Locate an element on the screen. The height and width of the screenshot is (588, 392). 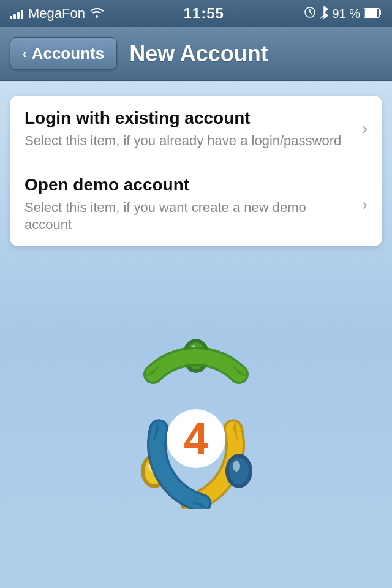
battery-icon is located at coordinates (373, 13).